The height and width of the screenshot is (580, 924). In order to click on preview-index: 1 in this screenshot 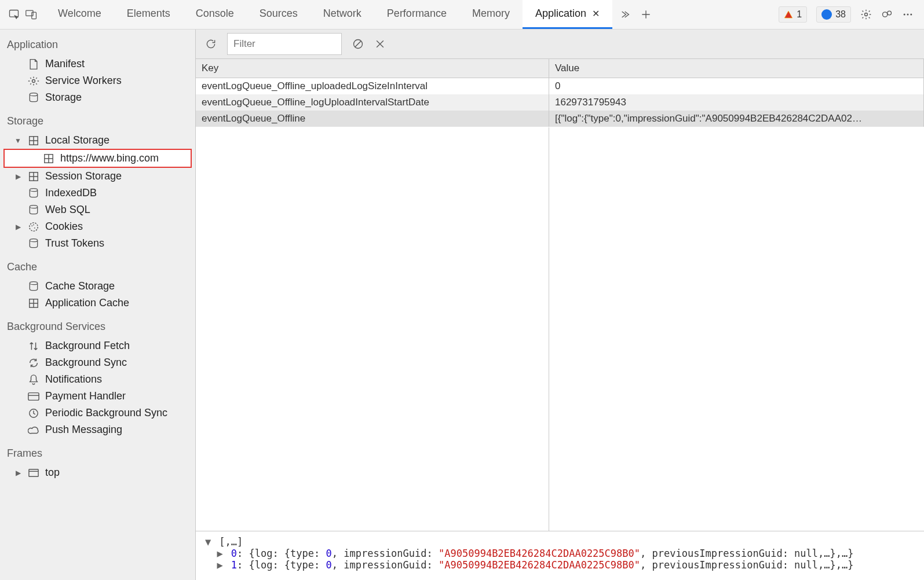, I will do `click(234, 565)`.